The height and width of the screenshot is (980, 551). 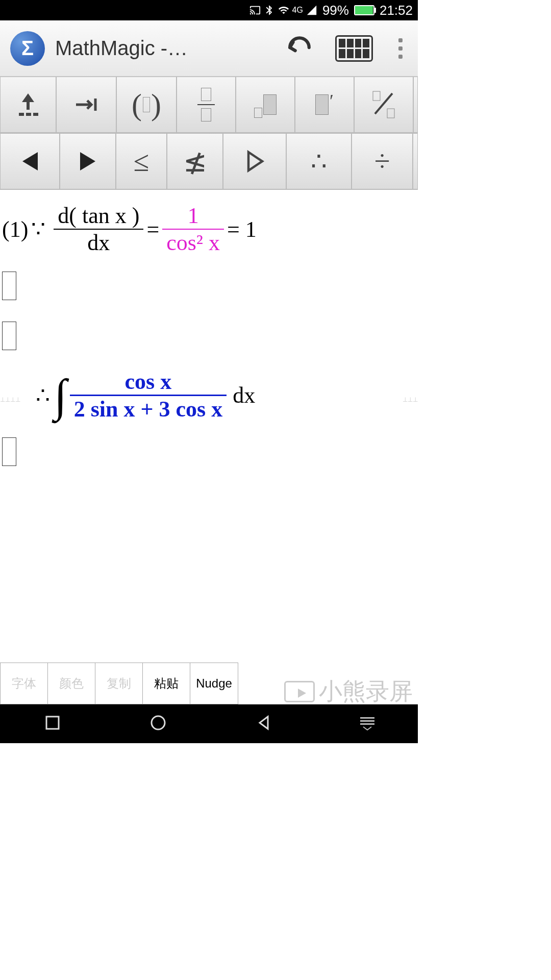 I want to click on app-logo: Σ, so click(x=28, y=48).